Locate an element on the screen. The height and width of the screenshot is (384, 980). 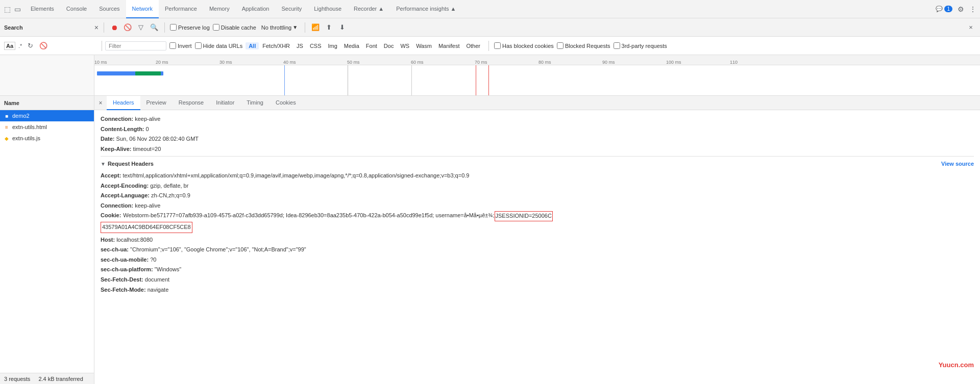
tick-9: 100 ms is located at coordinates (674, 62).